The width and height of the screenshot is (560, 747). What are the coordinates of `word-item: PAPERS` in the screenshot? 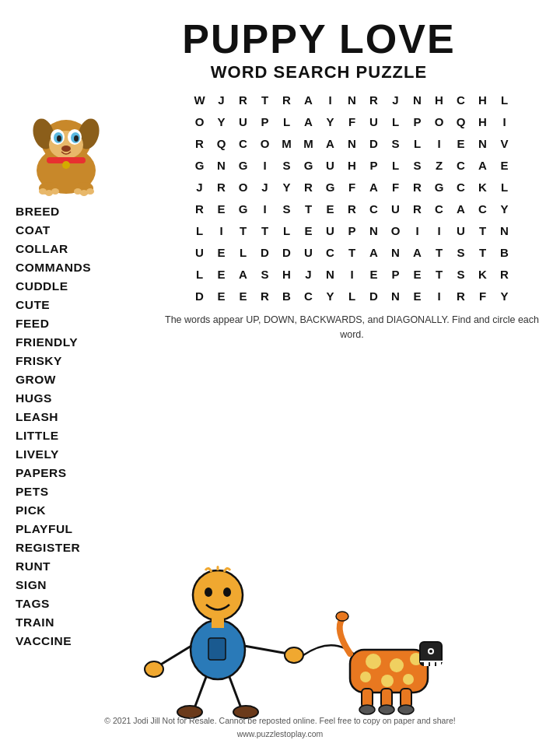 It's located at (87, 473).